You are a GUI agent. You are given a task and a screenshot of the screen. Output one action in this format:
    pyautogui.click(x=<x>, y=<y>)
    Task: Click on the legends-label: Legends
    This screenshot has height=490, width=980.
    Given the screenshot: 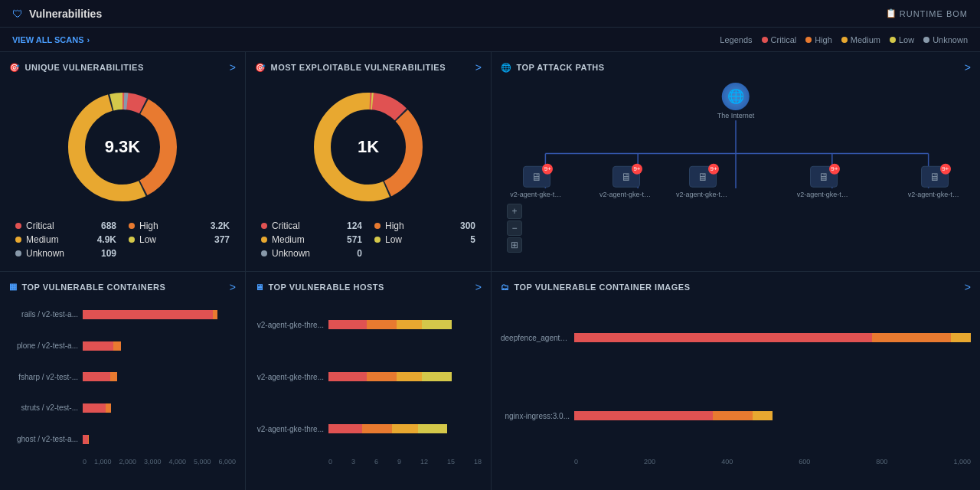 What is the action you would take?
    pyautogui.click(x=736, y=40)
    